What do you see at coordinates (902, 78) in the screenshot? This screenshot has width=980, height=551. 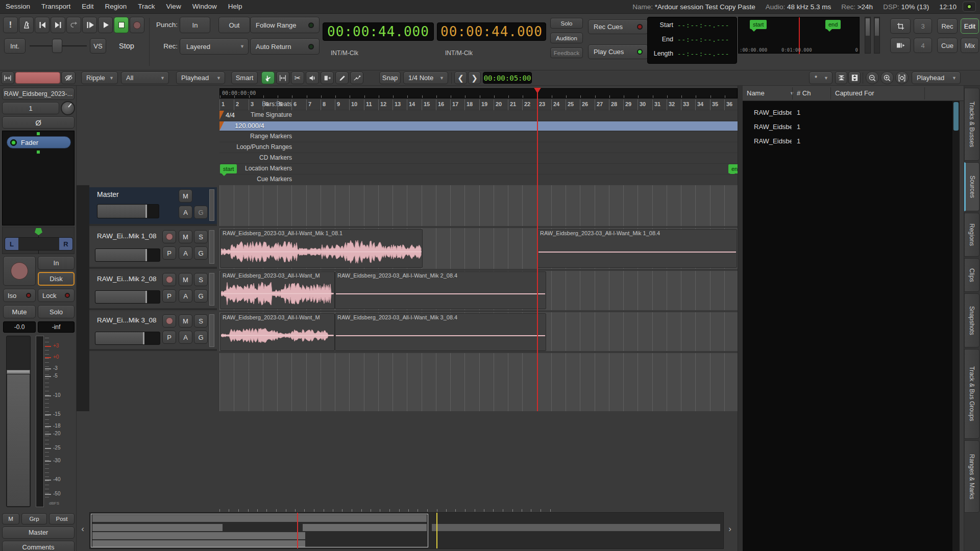 I see `zoom-to-session-button` at bounding box center [902, 78].